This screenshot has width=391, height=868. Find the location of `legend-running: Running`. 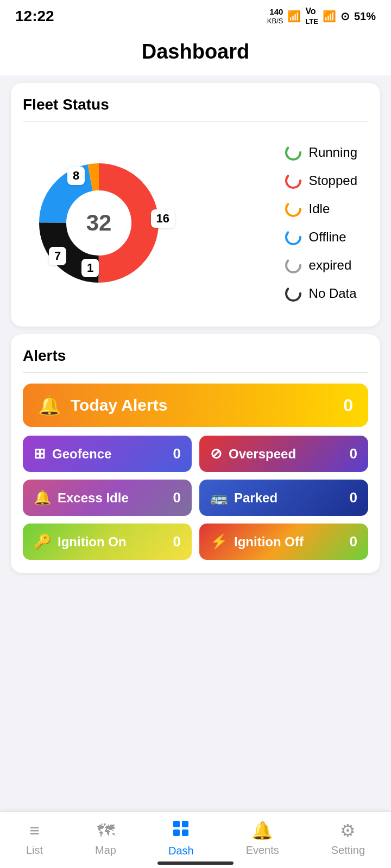

legend-running: Running is located at coordinates (320, 152).